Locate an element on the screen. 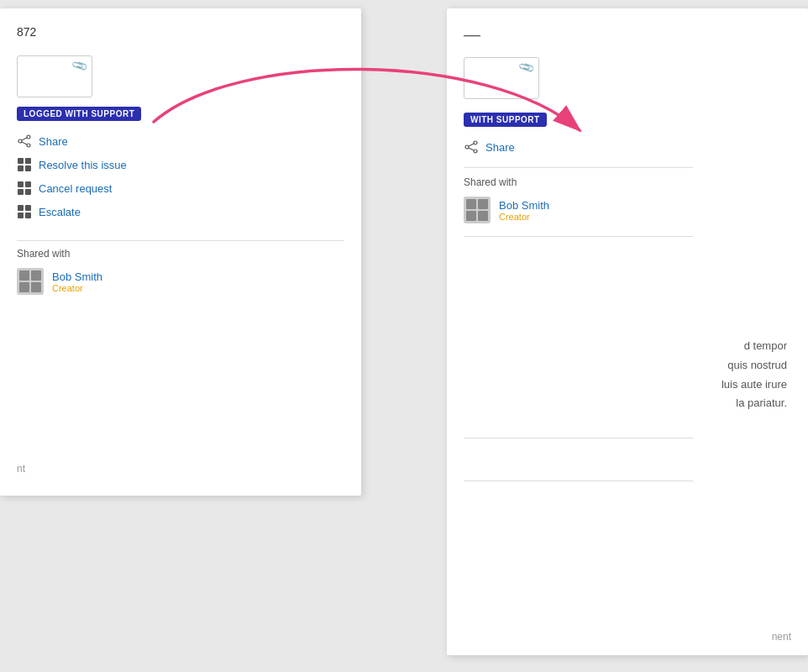 The image size is (808, 672). content-line-4: la pariatur. is located at coordinates (625, 403).